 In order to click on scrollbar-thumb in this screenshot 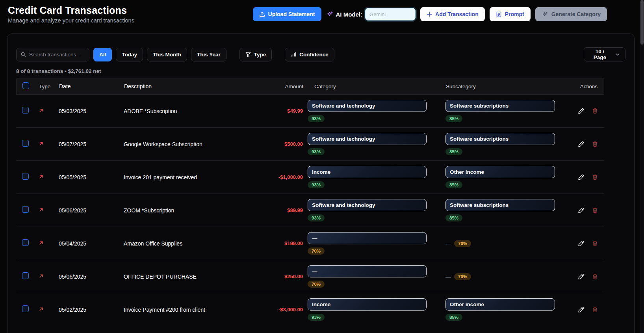, I will do `click(642, 22)`.